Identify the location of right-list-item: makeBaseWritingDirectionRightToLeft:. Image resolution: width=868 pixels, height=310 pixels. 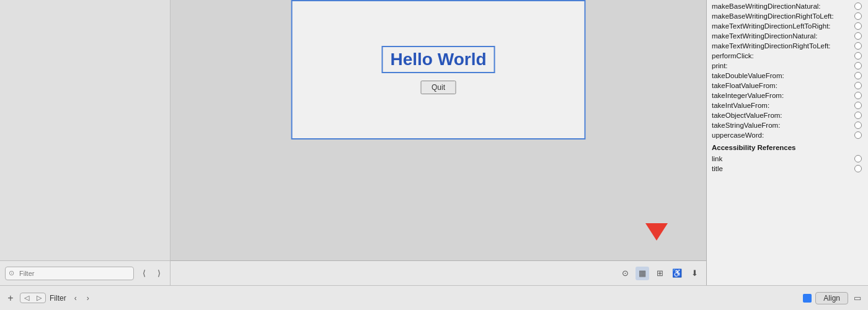
(787, 16).